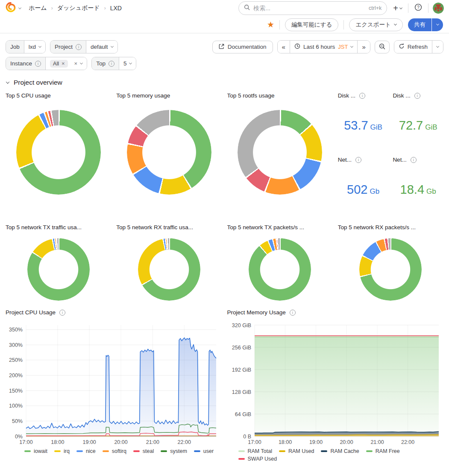  I want to click on share-button-group: 共有, so click(426, 25).